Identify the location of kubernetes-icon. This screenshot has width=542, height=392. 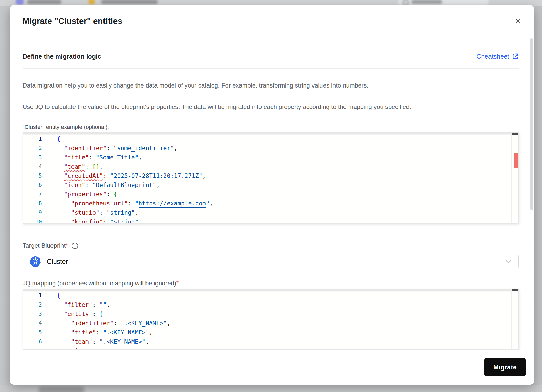
(35, 262).